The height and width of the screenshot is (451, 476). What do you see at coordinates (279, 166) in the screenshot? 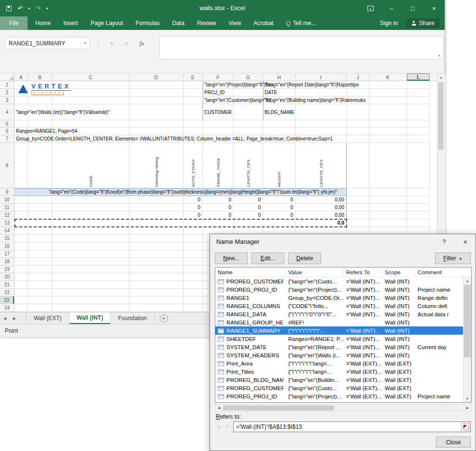
I see `column-field-header-H8: HEIGHT` at bounding box center [279, 166].